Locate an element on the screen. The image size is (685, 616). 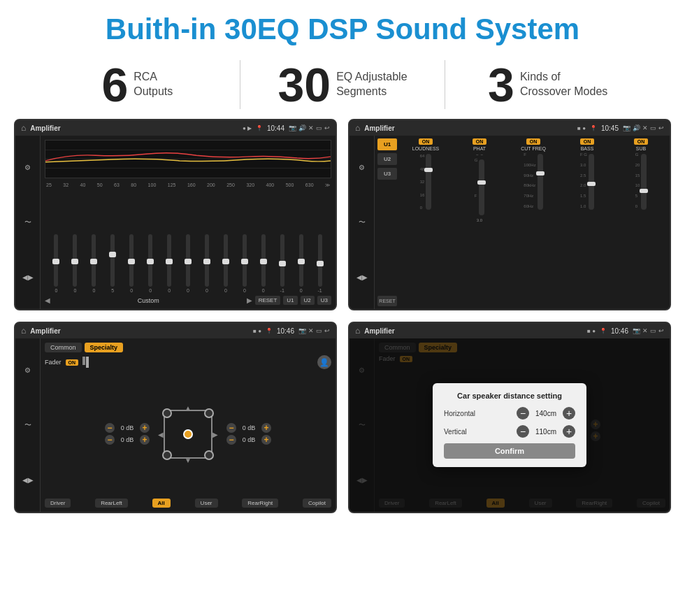
vol-val-fr: 0 dB is located at coordinates (249, 428).